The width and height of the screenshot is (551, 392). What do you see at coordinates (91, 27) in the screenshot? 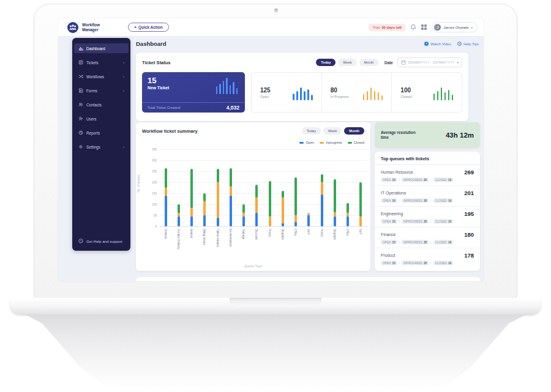
I see `brand-name: Workflow Manager` at bounding box center [91, 27].